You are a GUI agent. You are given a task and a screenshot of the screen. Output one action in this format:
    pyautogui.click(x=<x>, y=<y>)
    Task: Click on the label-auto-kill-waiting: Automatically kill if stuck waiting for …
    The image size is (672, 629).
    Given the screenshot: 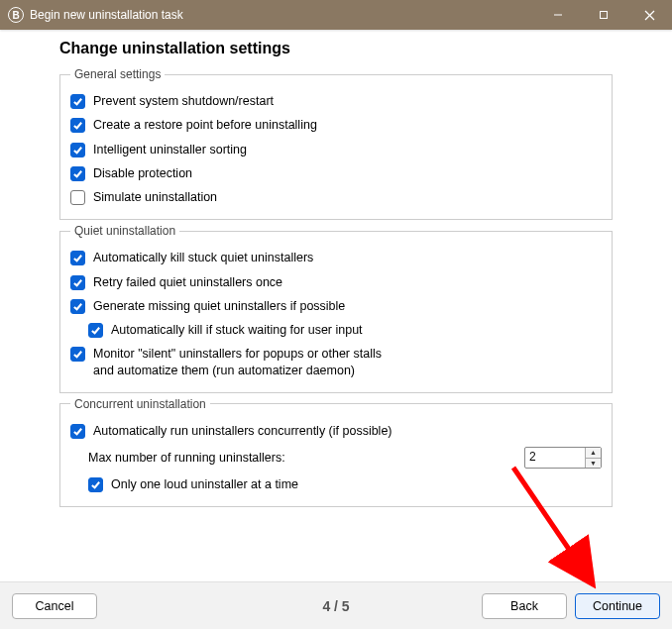 What is the action you would take?
    pyautogui.click(x=237, y=330)
    